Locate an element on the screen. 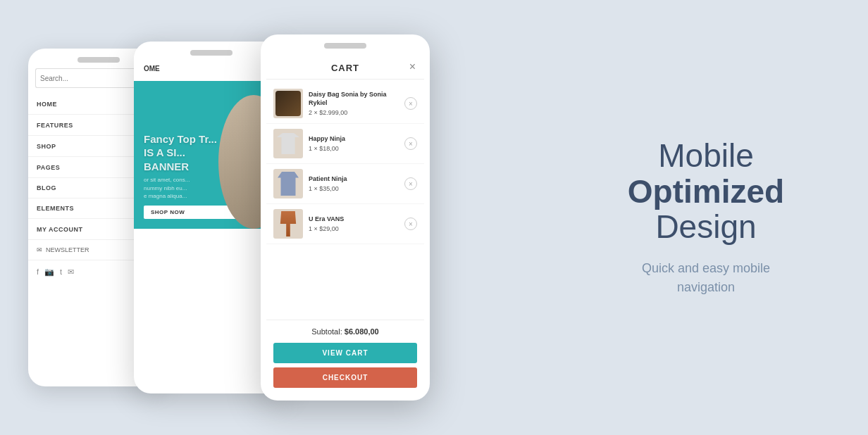 The width and height of the screenshot is (868, 435). product-price: 1 × $35,00 is located at coordinates (354, 189).